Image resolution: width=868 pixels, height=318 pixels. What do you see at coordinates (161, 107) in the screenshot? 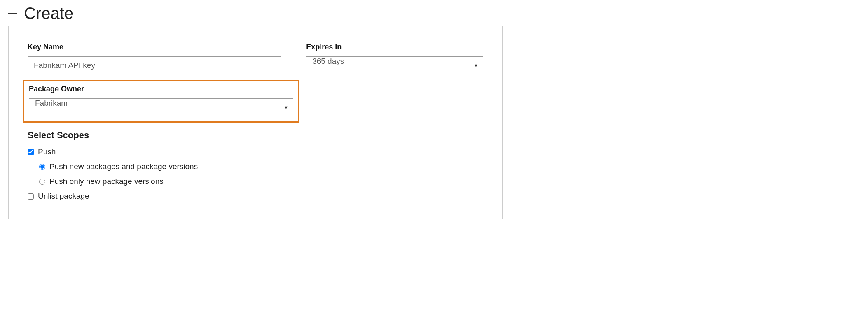
I see `package-owner-select: Fabrikam` at bounding box center [161, 107].